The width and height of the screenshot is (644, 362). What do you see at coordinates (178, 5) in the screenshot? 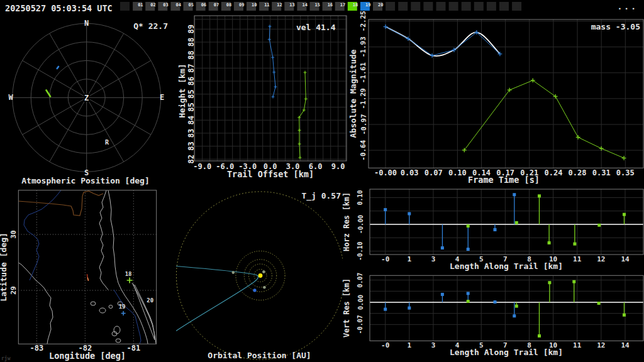
I see `frame-number-label: 04` at bounding box center [178, 5].